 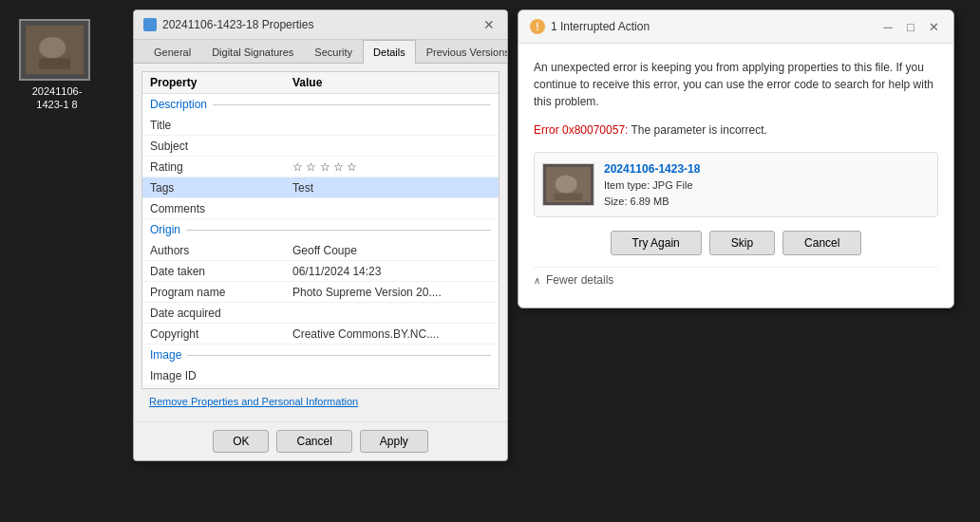 What do you see at coordinates (651, 184) in the screenshot?
I see `file-details: 20241106-1423-18 Item type: JPG File Siz…` at bounding box center [651, 184].